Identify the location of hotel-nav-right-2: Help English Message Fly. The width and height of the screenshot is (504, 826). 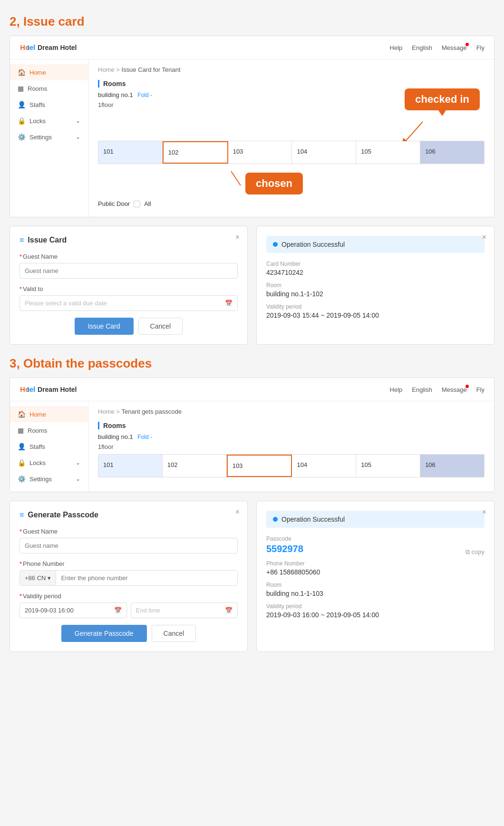
(437, 390).